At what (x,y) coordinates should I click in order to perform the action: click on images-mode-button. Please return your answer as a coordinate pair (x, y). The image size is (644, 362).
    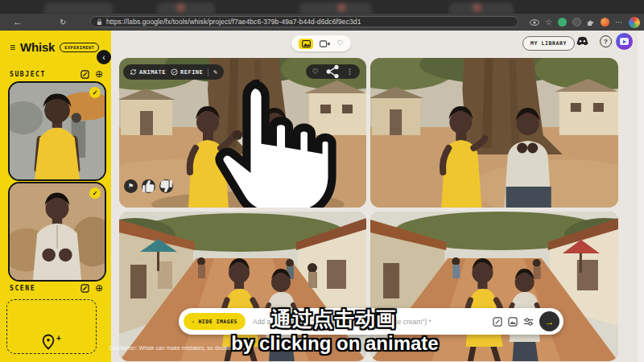
    Looking at the image, I should click on (306, 43).